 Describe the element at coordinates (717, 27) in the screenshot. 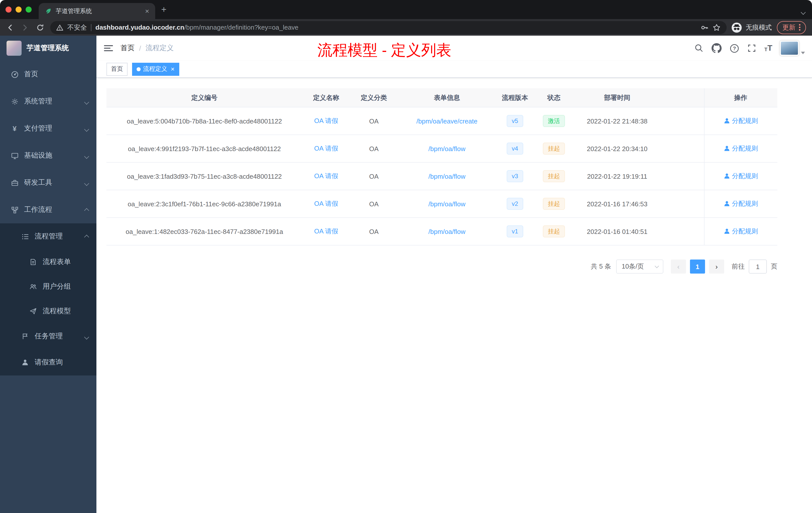

I see `bookmark-star-icon` at that location.